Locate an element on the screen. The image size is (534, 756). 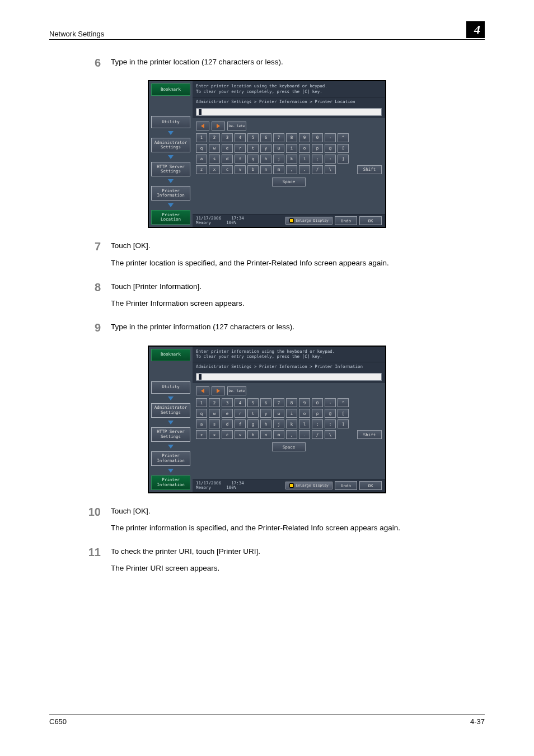
keyboard-key: 4 is located at coordinates (240, 138).